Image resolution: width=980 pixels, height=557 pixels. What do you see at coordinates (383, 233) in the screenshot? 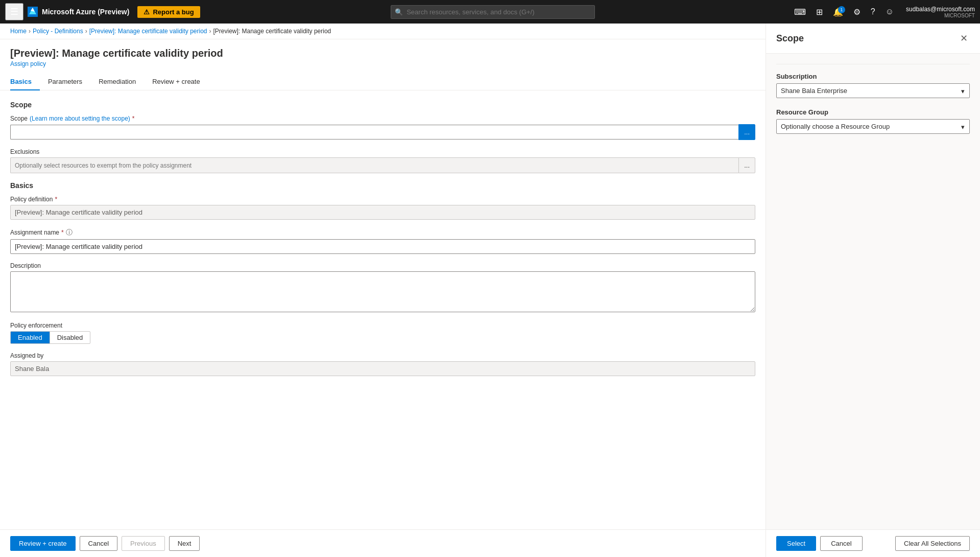
I see `assignment-name-label: Assignment name * ⓘ` at bounding box center [383, 233].